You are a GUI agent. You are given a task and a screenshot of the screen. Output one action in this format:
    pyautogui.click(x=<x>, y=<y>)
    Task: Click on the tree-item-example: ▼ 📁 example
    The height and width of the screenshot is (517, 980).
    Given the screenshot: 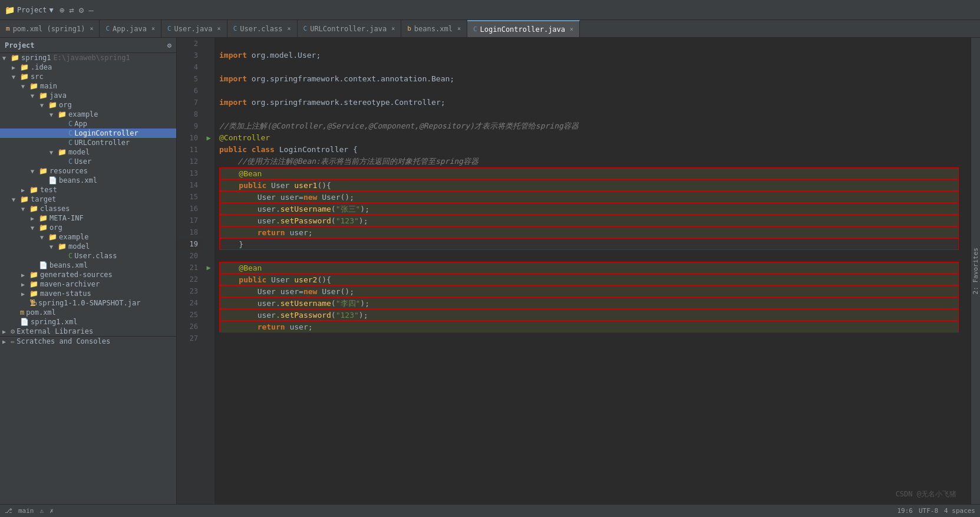 What is the action you would take?
    pyautogui.click(x=88, y=114)
    